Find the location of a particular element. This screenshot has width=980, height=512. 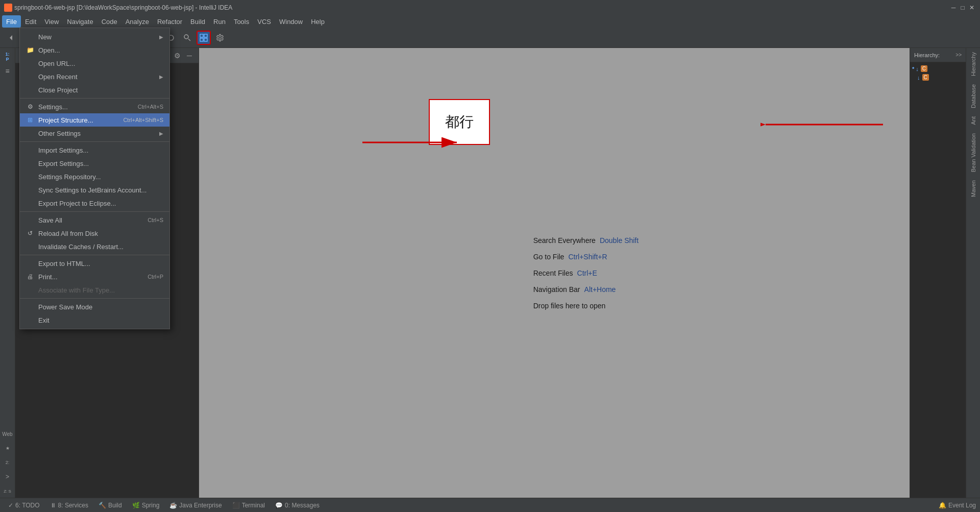

sidebar-structure-icon: ≡ is located at coordinates (8, 71).